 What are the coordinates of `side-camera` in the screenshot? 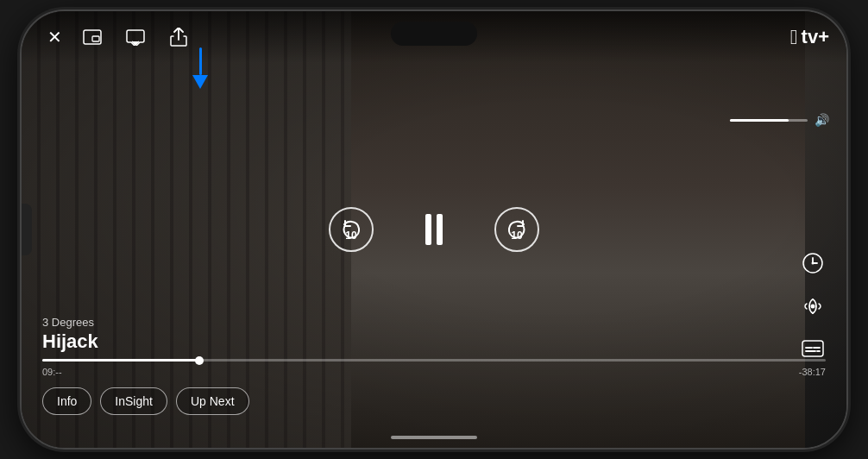 It's located at (27, 230).